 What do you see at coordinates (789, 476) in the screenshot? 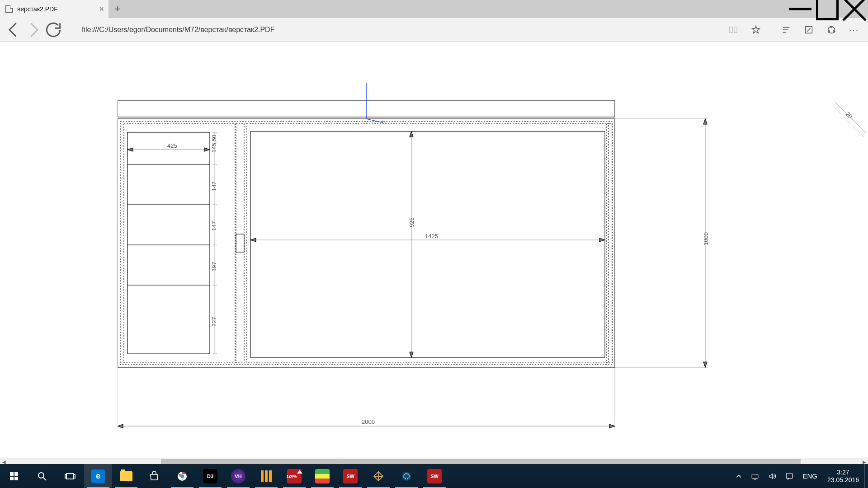
I see `tray-notifications-icon` at bounding box center [789, 476].